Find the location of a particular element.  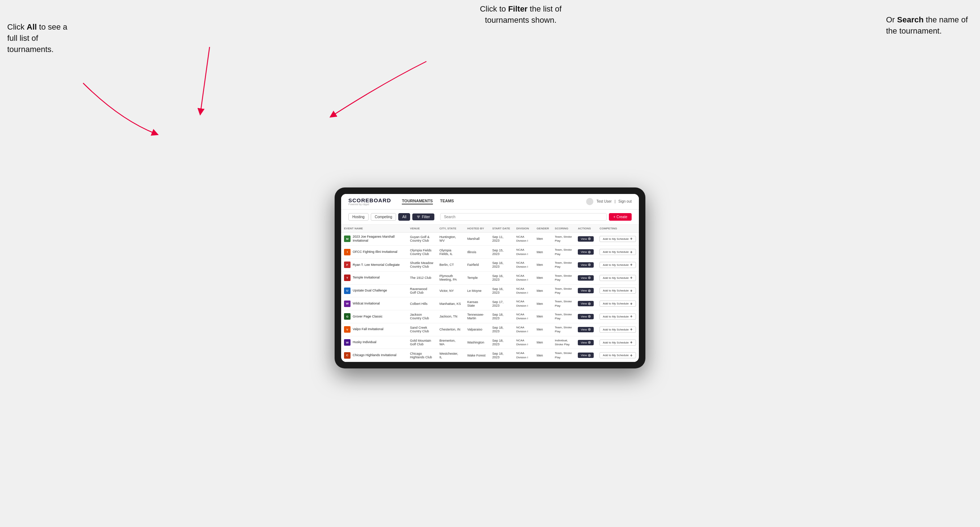

table-row: C Chicago Highlands Invitational Chicago… is located at coordinates (490, 356).